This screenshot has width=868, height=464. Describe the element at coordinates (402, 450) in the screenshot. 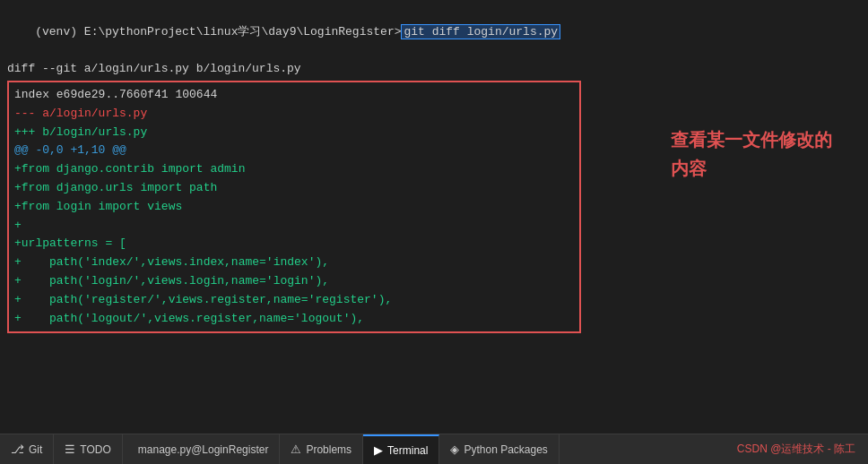

I see `status-item-terminal: ▶Terminal` at that location.